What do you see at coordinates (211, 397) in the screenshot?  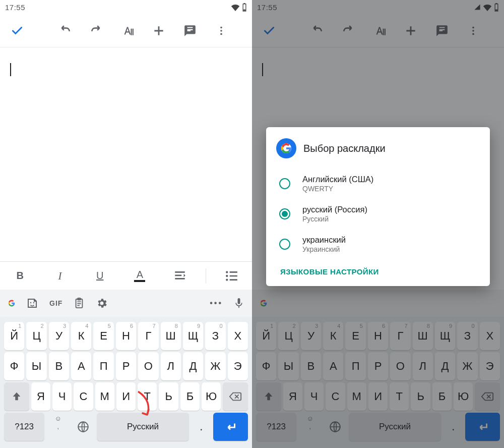 I see `key-Ю: Ю` at bounding box center [211, 397].